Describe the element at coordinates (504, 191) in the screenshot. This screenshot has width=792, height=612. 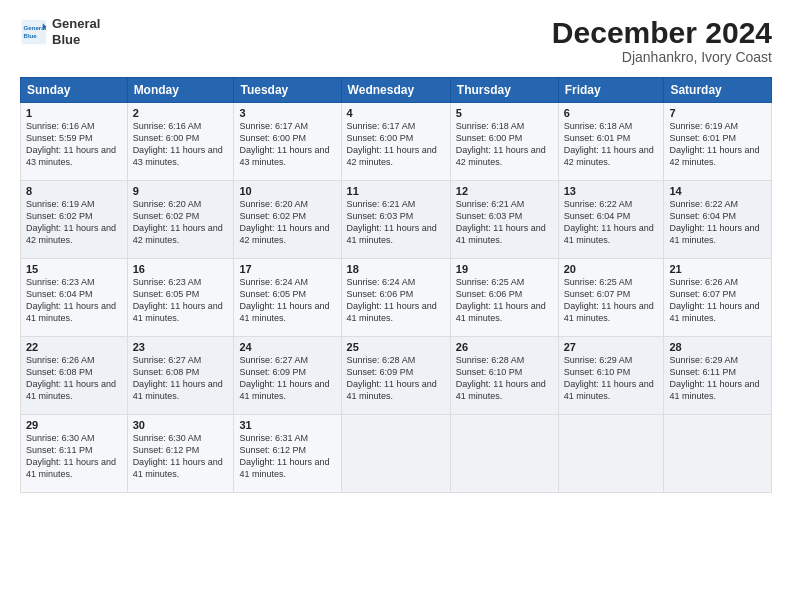
I see `day-number: 12` at that location.